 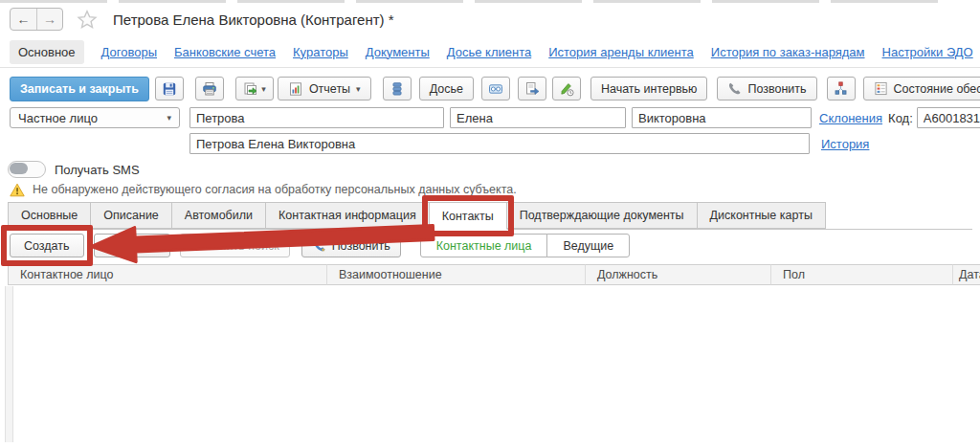 What do you see at coordinates (468, 216) in the screenshot?
I see `tab-contacts: Контакты` at bounding box center [468, 216].